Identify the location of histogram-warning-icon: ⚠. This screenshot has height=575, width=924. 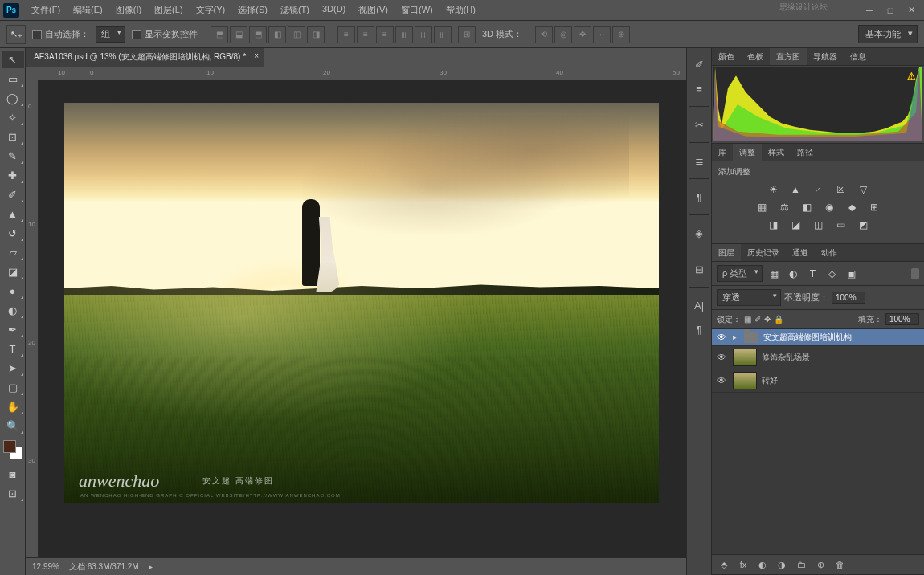
(911, 76).